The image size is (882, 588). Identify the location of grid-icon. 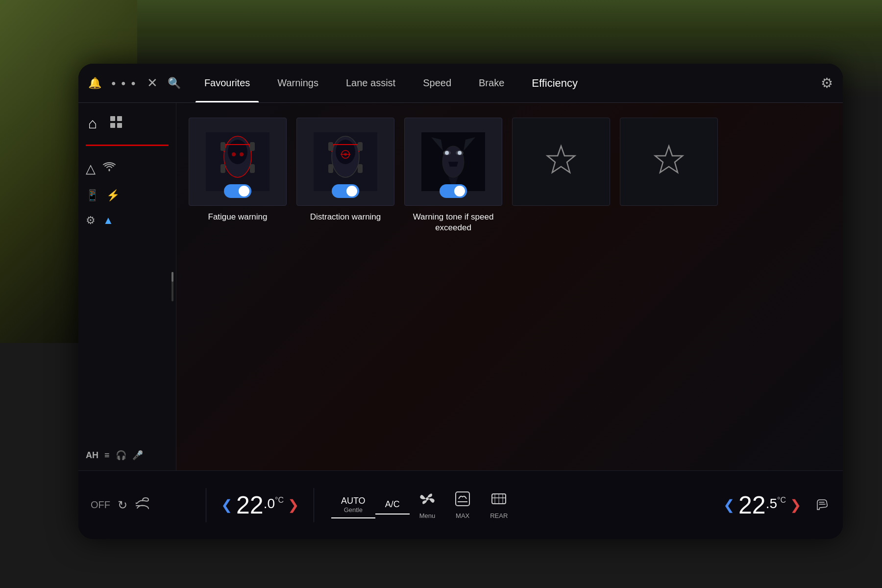
(116, 123).